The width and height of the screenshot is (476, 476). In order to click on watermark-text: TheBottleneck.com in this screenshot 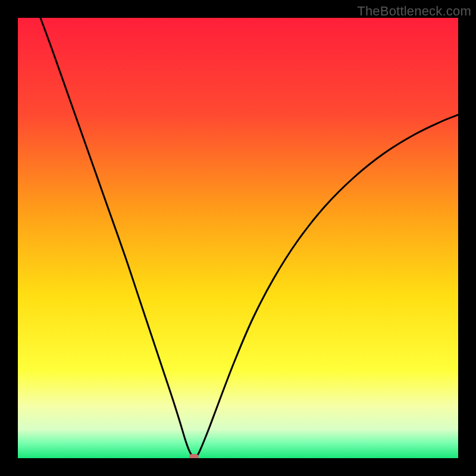, I will do `click(414, 11)`.